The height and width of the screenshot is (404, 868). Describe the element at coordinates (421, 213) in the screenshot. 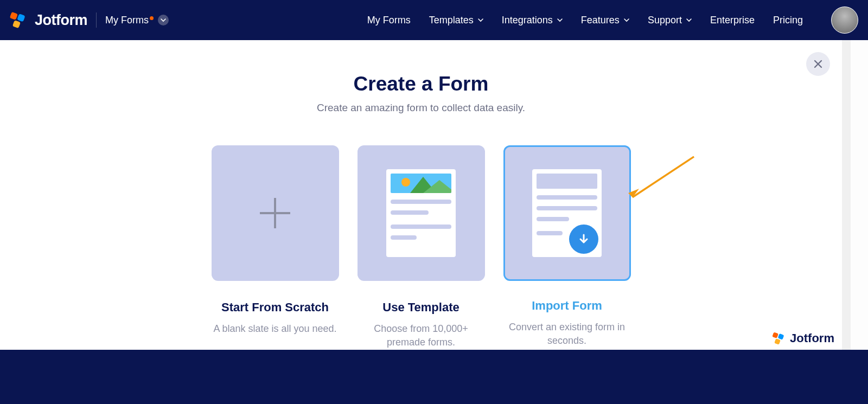

I see `template-doc-icon` at that location.